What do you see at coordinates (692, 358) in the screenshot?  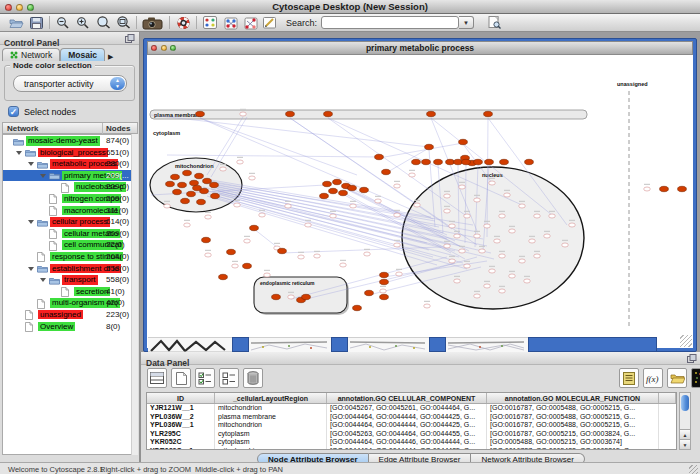 I see `float-data-panel-icon` at bounding box center [692, 358].